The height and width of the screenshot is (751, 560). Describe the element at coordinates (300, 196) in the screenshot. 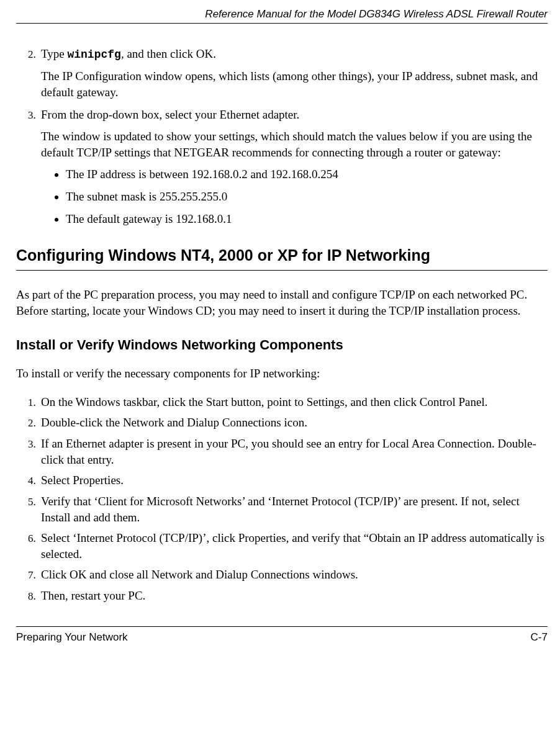

I see `settings-bullets: The IP address is between 192.168.0.2 an…` at that location.